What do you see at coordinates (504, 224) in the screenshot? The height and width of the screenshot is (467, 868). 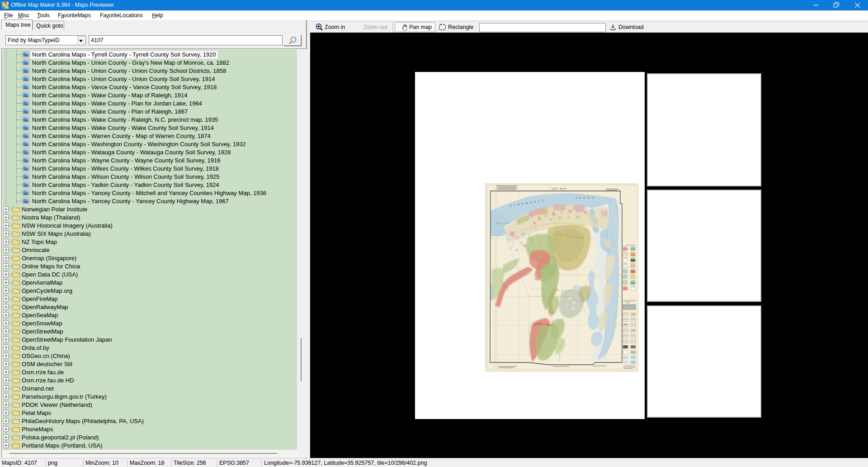 I see `svg-text: BULL BAY` at bounding box center [504, 224].